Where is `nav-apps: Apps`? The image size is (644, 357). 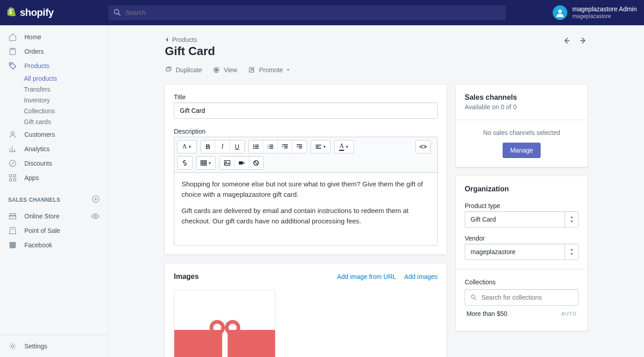
nav-apps: Apps is located at coordinates (54, 178).